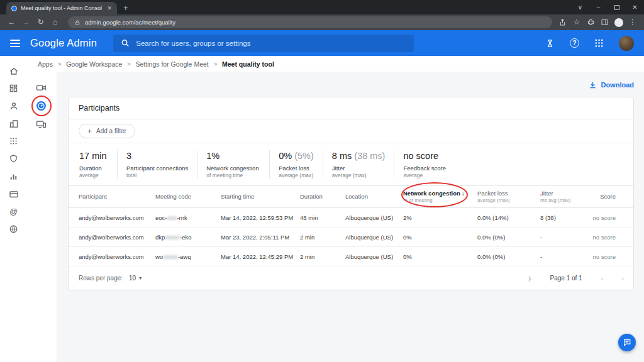 This screenshot has height=362, width=644. Describe the element at coordinates (109, 8) in the screenshot. I see `tab-close-icon: ✕` at that location.